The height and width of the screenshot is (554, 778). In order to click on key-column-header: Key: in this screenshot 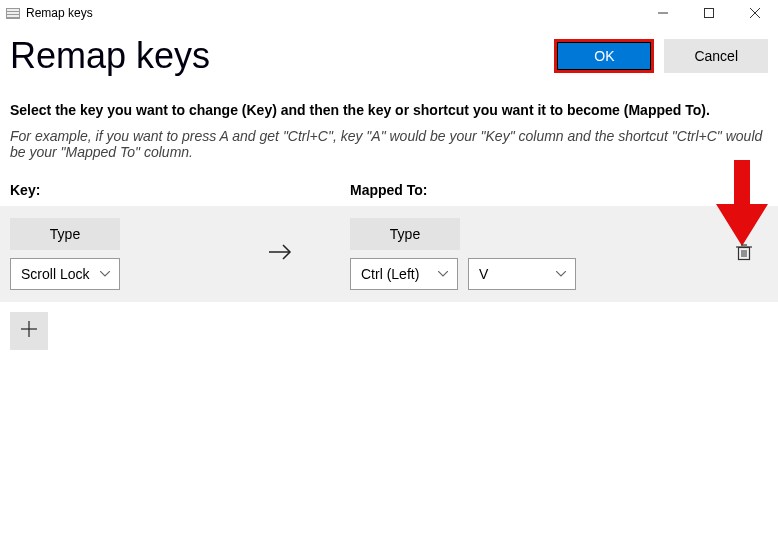, I will do `click(180, 190)`.